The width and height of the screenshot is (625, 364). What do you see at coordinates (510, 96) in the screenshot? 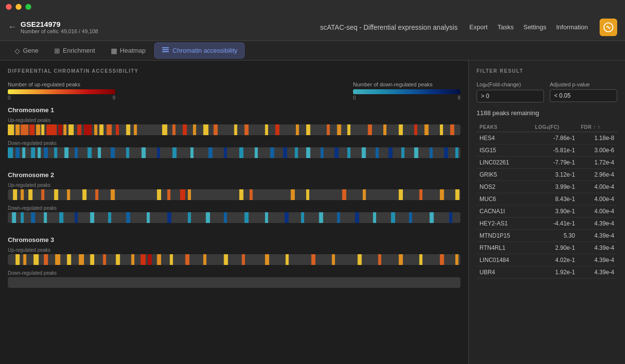
I see `log2fc-input` at bounding box center [510, 96].